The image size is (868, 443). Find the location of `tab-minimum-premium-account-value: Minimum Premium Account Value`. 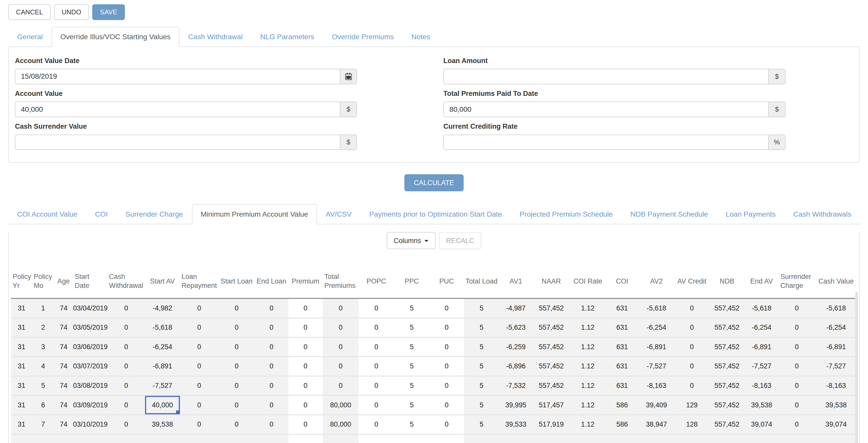

tab-minimum-premium-account-value: Minimum Premium Account Value is located at coordinates (255, 214).